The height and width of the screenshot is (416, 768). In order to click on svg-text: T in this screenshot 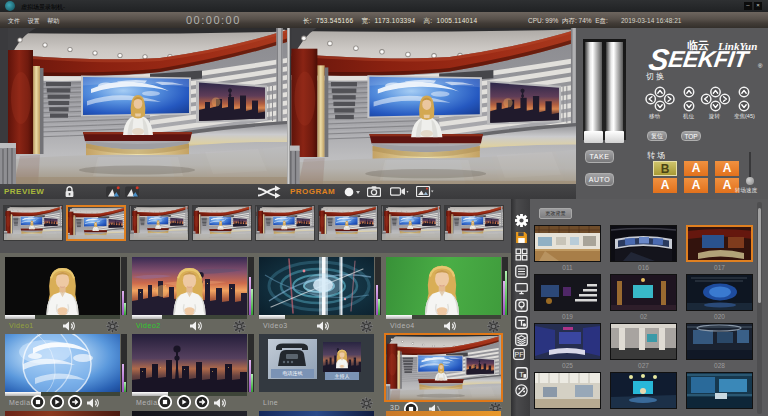, I will do `click(522, 374)`.